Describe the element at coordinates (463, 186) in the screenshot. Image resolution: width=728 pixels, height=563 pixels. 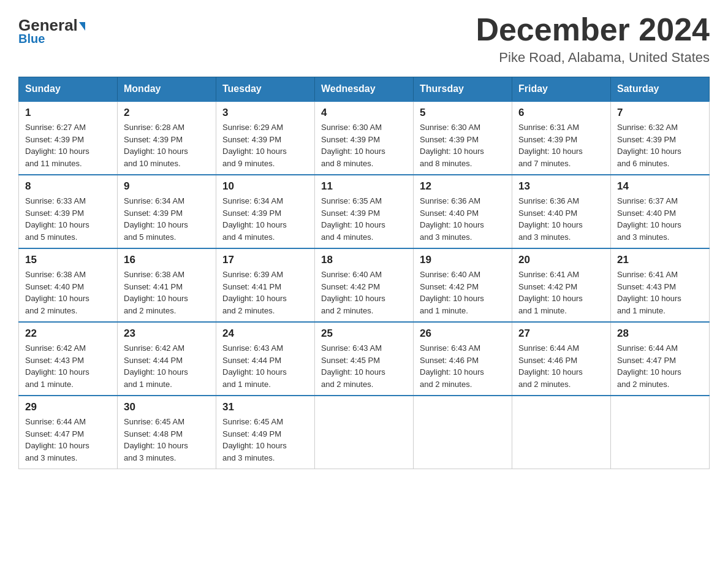
I see `day-number: 12` at that location.